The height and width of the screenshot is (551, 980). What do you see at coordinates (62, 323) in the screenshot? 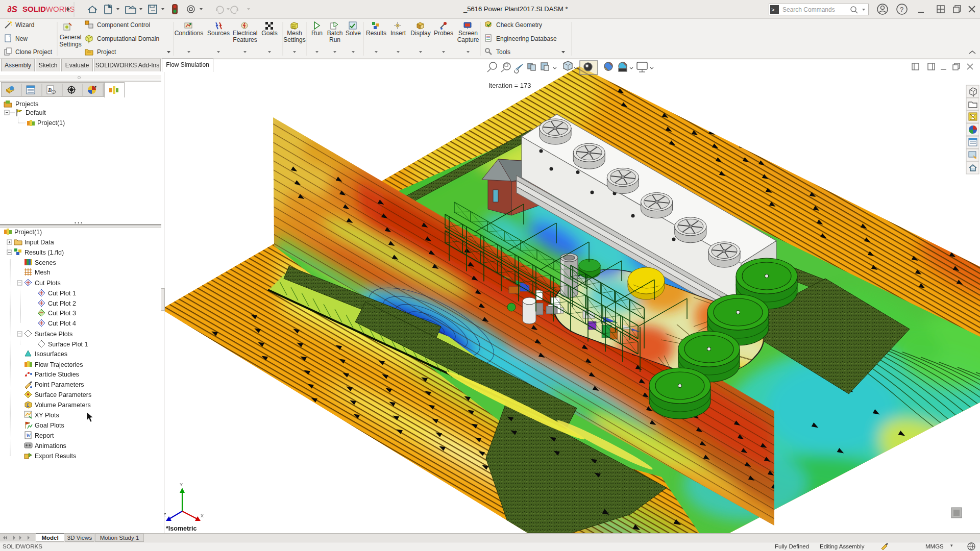
I see `svg-text: Cut Plot 4` at bounding box center [62, 323].